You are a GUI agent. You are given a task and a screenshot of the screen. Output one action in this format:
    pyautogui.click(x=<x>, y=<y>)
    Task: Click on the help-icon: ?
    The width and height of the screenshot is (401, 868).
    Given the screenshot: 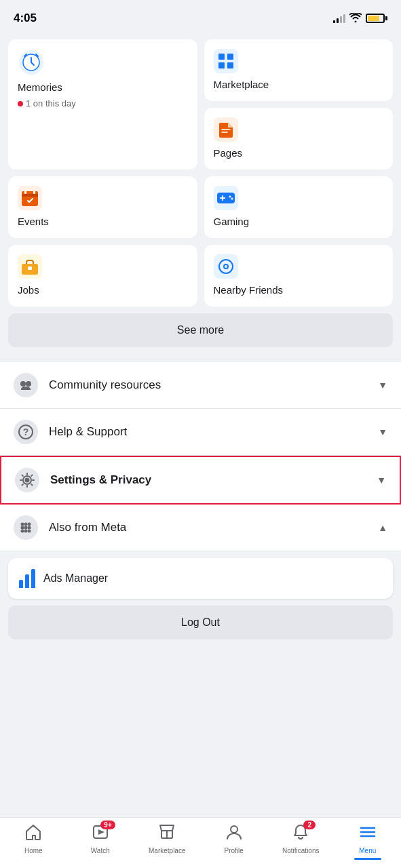 What is the action you would take?
    pyautogui.click(x=26, y=432)
    